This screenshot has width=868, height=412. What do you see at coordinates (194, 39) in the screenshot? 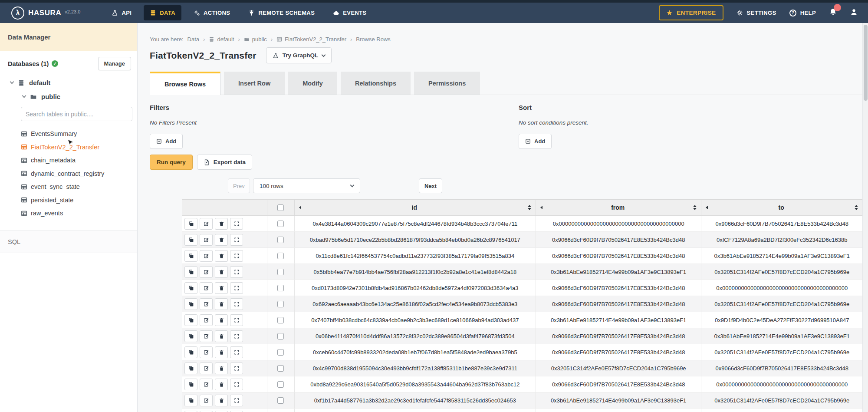
I see `breadcrumb-item-data: Data` at bounding box center [194, 39].